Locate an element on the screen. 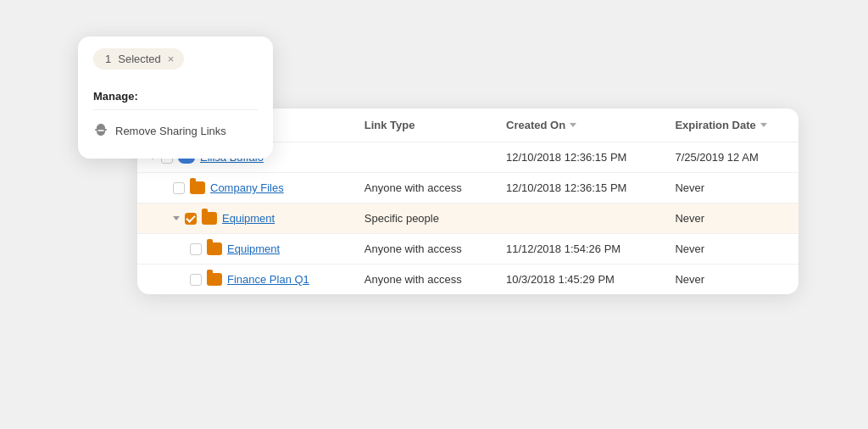  col-expiration-date: Expiration Date is located at coordinates (731, 125).